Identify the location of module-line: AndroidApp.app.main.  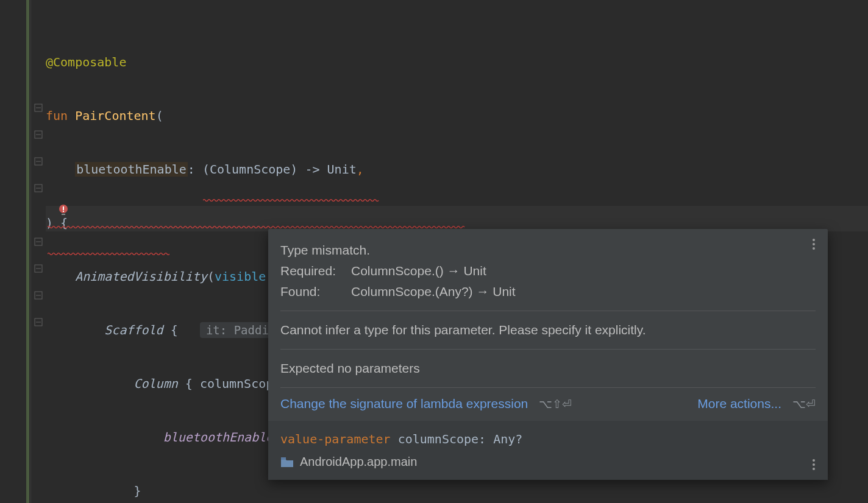
(548, 462).